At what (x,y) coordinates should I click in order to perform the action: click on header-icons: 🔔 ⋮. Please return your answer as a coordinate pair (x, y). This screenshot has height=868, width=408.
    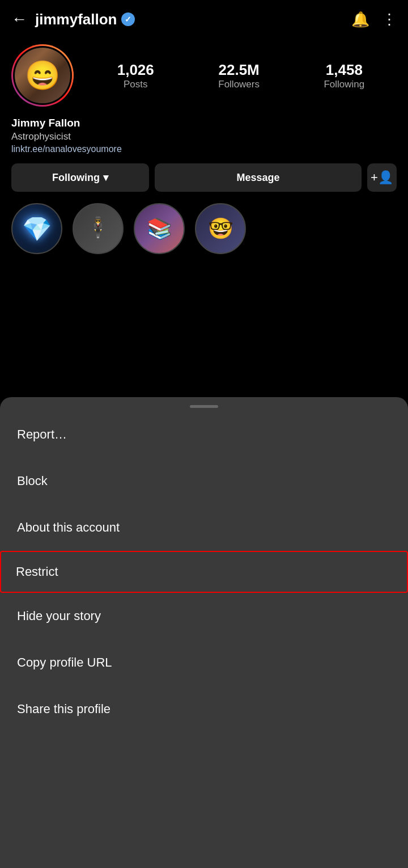
    Looking at the image, I should click on (374, 19).